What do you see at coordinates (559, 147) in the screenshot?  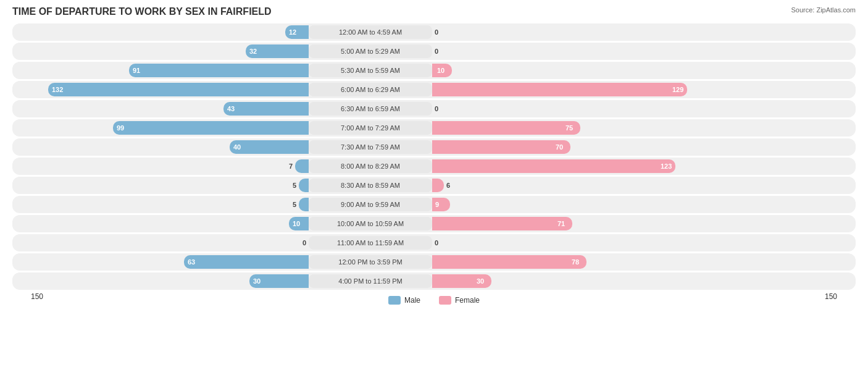 I see `female-value-inside: 70` at bounding box center [559, 147].